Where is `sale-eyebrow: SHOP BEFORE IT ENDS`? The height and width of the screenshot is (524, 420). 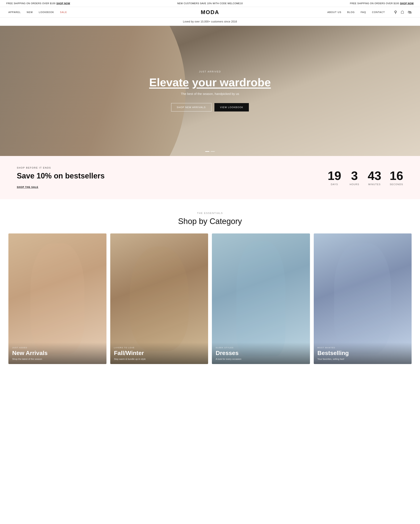
sale-eyebrow: SHOP BEFORE IT ENDS is located at coordinates (172, 168).